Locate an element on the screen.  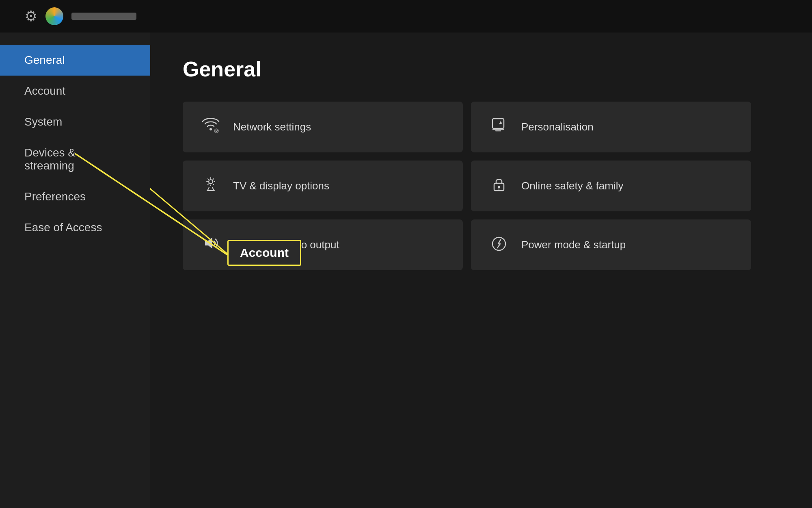
tv-display-icon is located at coordinates (211, 186).